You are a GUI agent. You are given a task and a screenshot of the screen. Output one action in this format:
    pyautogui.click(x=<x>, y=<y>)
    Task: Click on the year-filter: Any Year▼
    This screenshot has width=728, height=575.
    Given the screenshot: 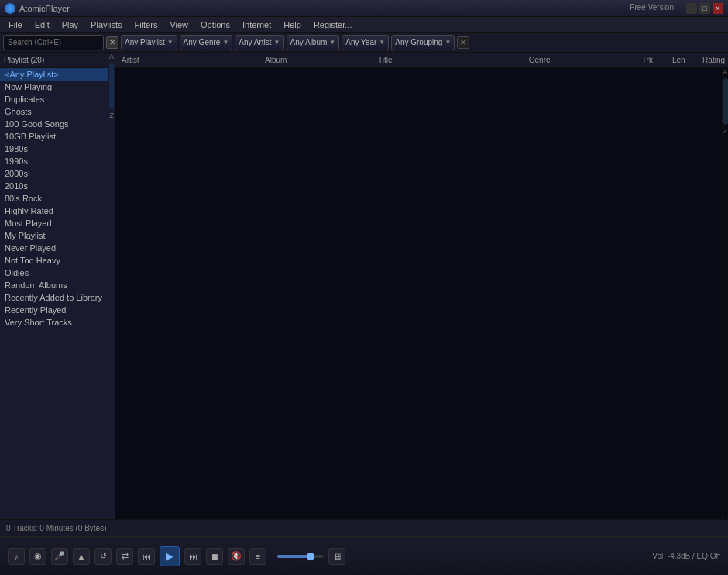 What is the action you would take?
    pyautogui.click(x=366, y=43)
    